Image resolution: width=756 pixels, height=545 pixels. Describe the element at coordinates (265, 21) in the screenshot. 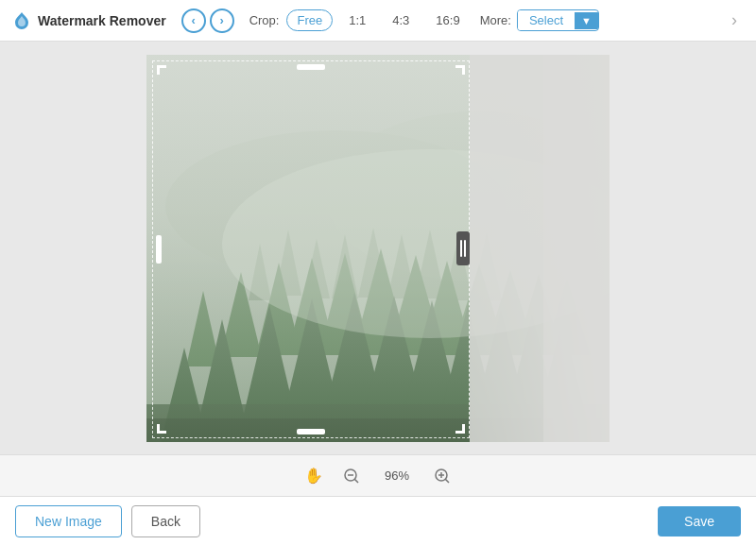

I see `crop-label: Crop:` at that location.